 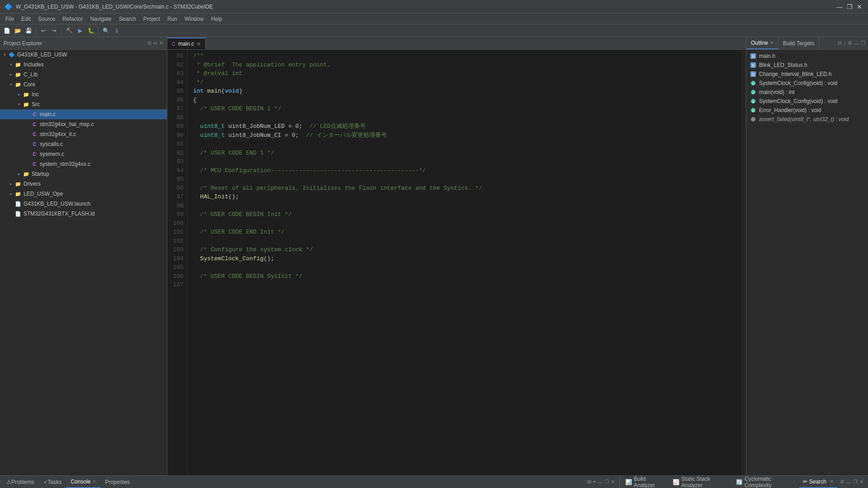 What do you see at coordinates (818, 482) in the screenshot?
I see `tab-search: ✏ Search ✕` at bounding box center [818, 482].